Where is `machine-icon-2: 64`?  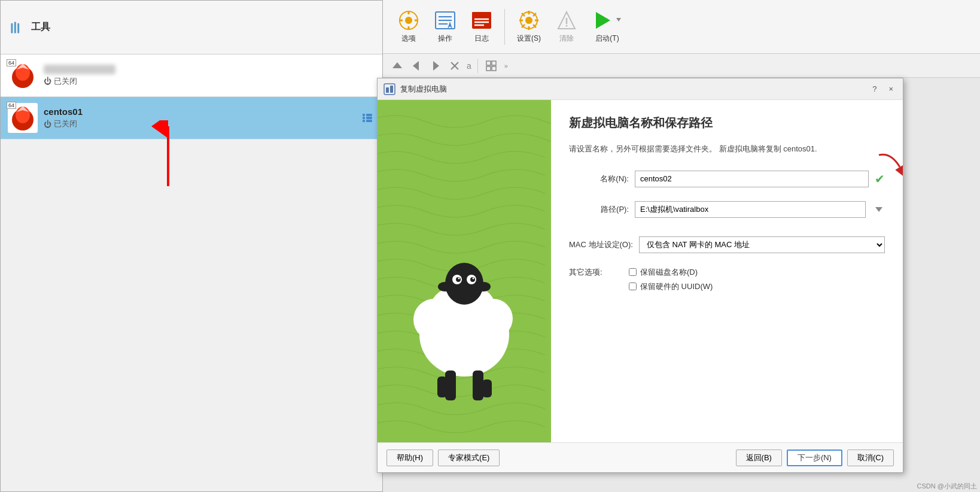
machine-icon-2: 64 is located at coordinates (23, 118).